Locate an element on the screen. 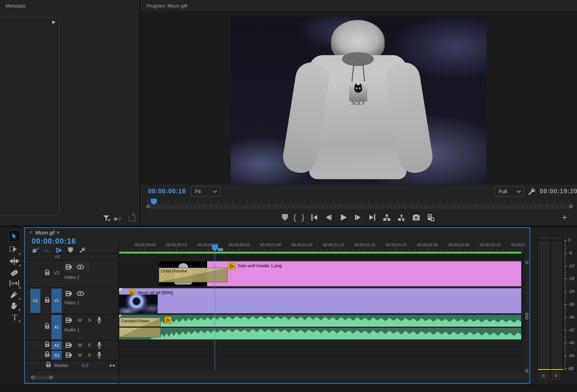 Image resolution: width=577 pixels, height=392 pixels. program-seek-scrollbar is located at coordinates (360, 206).